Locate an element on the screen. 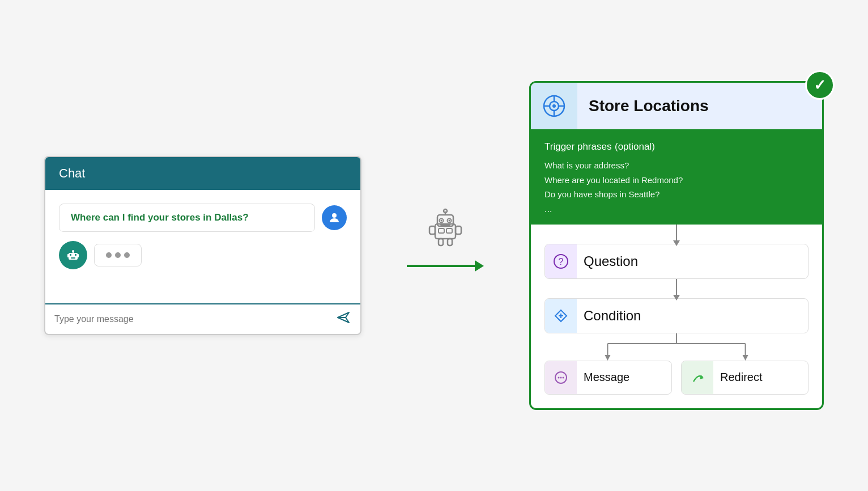  question-label: Question is located at coordinates (611, 261).